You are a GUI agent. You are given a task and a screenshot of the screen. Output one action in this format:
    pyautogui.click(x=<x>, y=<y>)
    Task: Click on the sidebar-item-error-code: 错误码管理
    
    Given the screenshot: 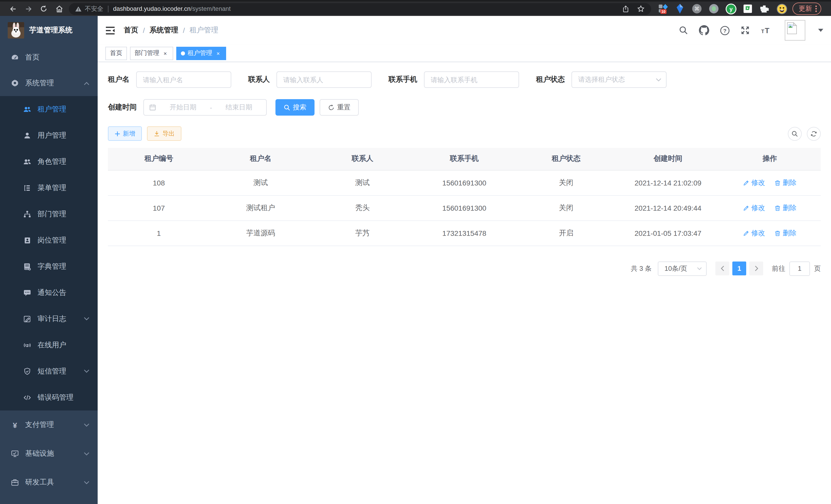 What is the action you would take?
    pyautogui.click(x=49, y=397)
    